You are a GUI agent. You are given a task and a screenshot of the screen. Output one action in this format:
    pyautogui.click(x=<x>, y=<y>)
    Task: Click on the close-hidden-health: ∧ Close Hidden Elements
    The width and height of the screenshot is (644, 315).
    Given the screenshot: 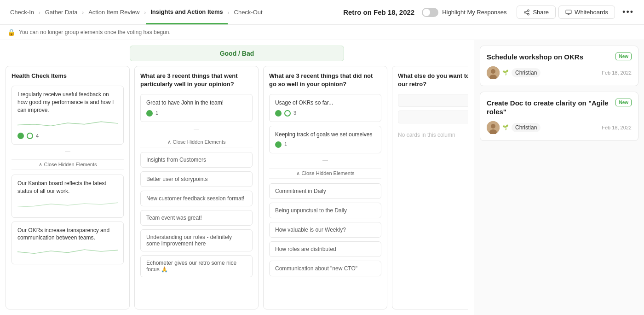 What is the action you would take?
    pyautogui.click(x=68, y=165)
    